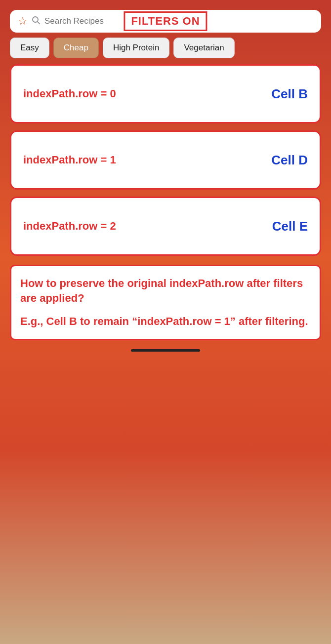 This screenshot has height=644, width=331. Describe the element at coordinates (23, 21) in the screenshot. I see `star-icon: ☆` at that location.